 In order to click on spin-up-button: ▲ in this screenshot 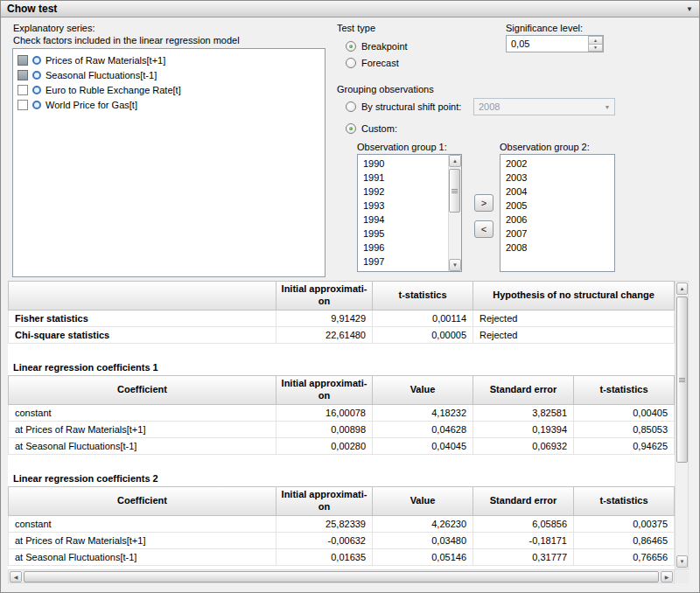, I will do `click(595, 40)`.